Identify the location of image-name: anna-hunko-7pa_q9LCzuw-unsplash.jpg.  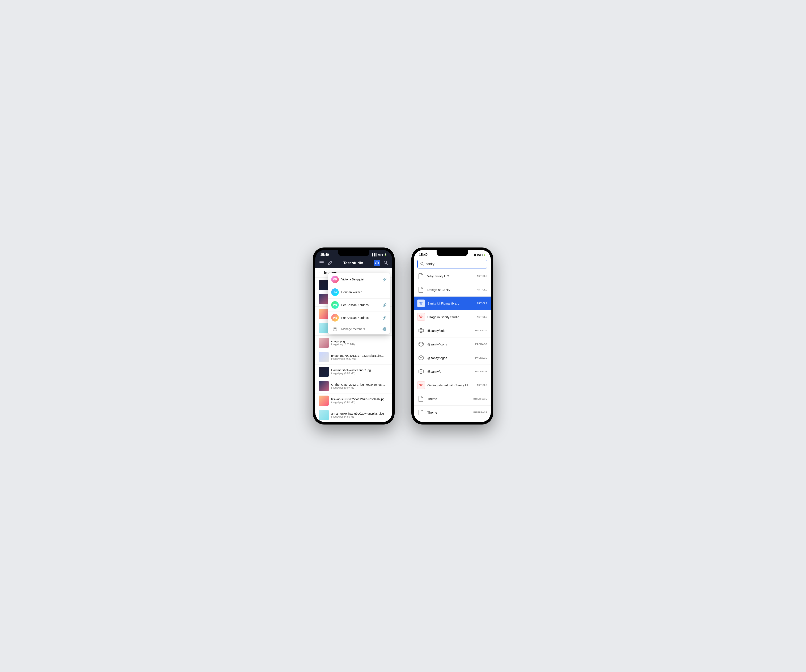
(360, 413).